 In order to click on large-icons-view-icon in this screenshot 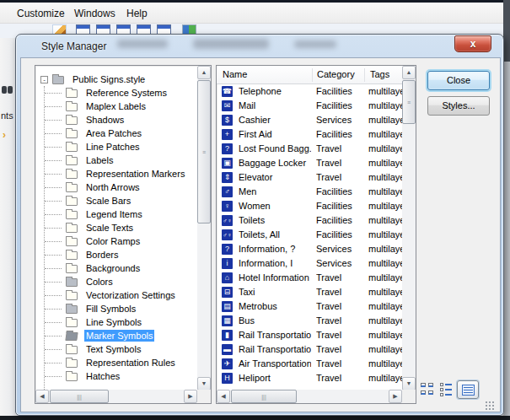, I will do `click(428, 390)`.